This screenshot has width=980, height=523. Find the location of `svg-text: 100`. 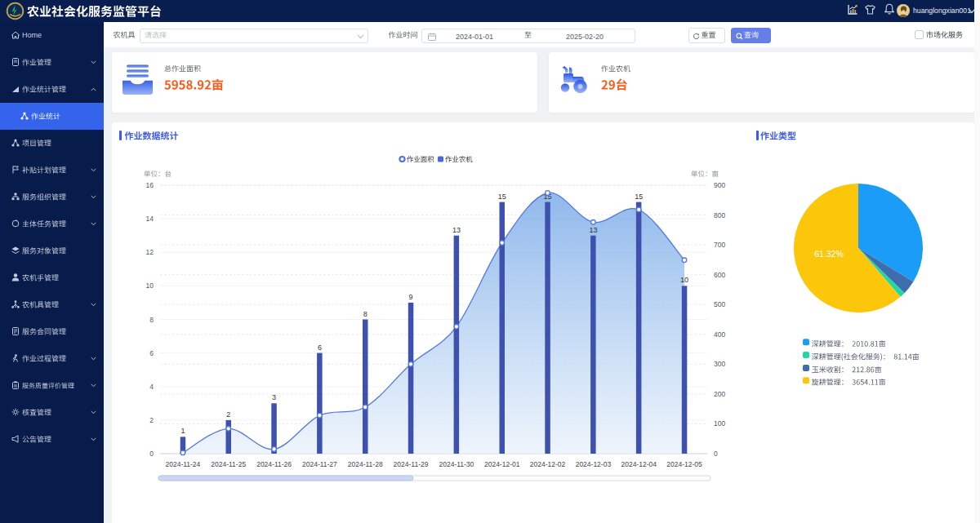

svg-text: 100 is located at coordinates (719, 423).